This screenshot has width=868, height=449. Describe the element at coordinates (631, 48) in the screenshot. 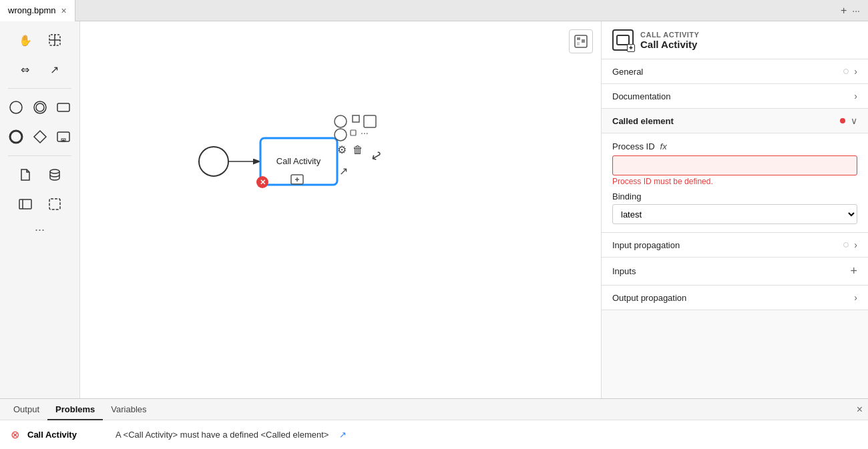

I see `call-activity-plus-icon: +` at that location.